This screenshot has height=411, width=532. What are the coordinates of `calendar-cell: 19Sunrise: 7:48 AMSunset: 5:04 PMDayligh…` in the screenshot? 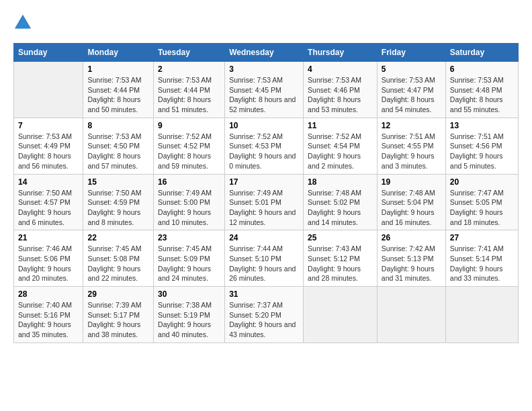 It's located at (411, 202).